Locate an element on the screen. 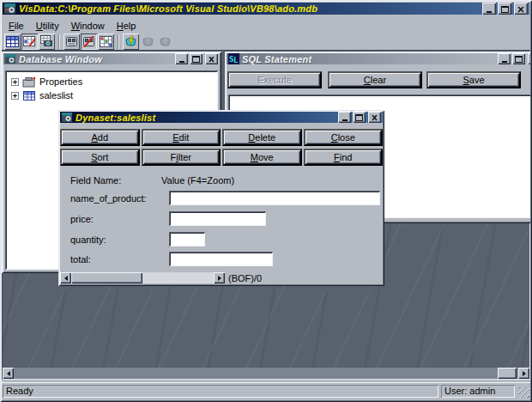  dont-use-data-control-button is located at coordinates (89, 41).